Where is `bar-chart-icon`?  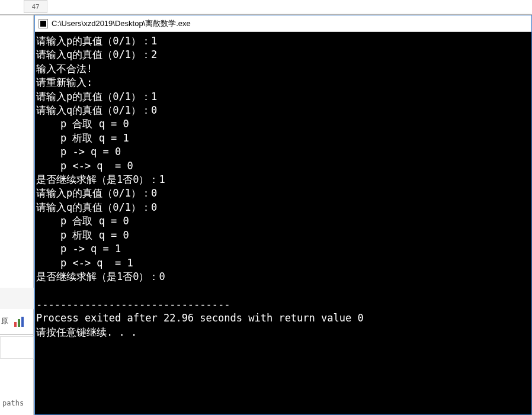 bar-chart-icon is located at coordinates (20, 323).